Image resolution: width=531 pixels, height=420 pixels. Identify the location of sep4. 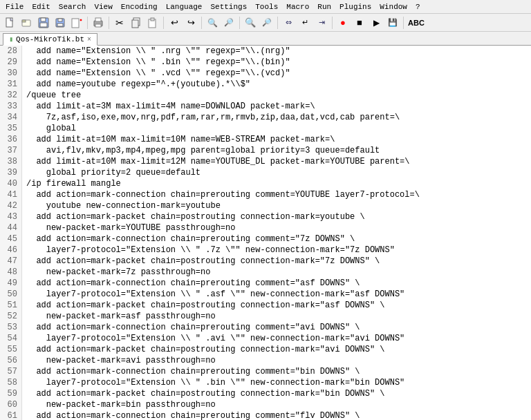
(202, 23).